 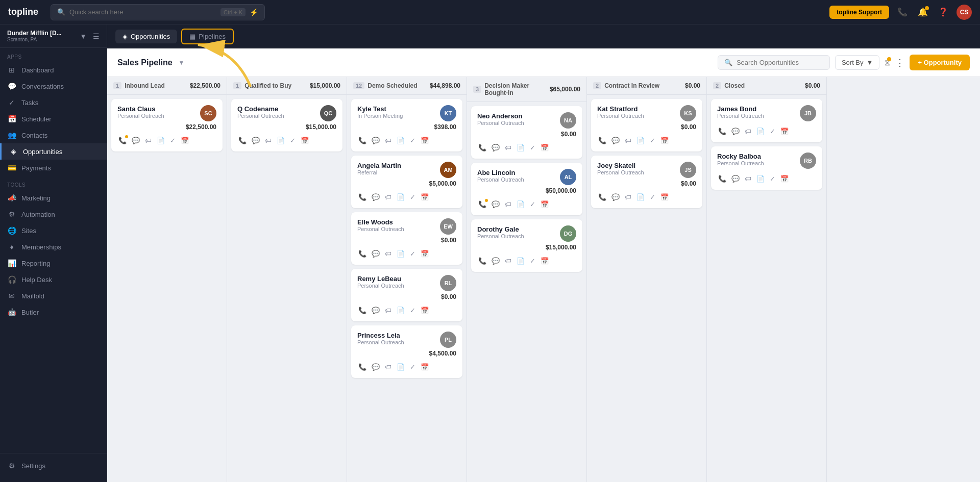 What do you see at coordinates (96, 36) in the screenshot?
I see `collapse-sidebar-icon: ☰` at bounding box center [96, 36].